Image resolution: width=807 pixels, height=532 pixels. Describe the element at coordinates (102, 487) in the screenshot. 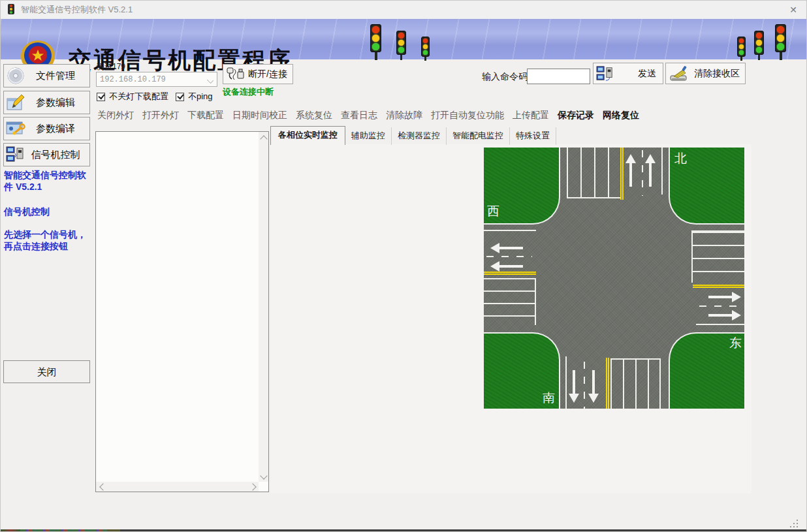

I see `chevron-left-icon` at that location.